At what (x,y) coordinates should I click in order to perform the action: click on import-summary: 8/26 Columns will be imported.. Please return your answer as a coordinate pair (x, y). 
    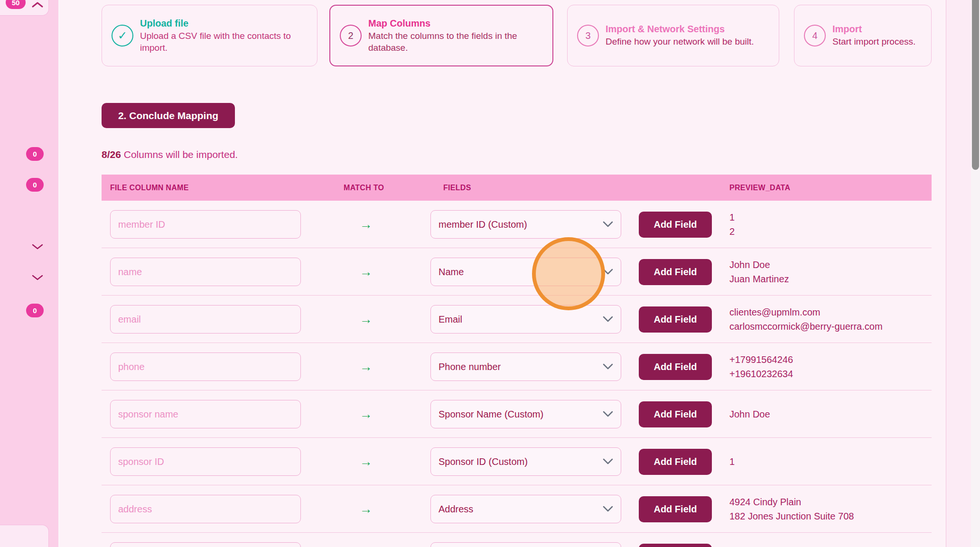
    Looking at the image, I should click on (170, 155).